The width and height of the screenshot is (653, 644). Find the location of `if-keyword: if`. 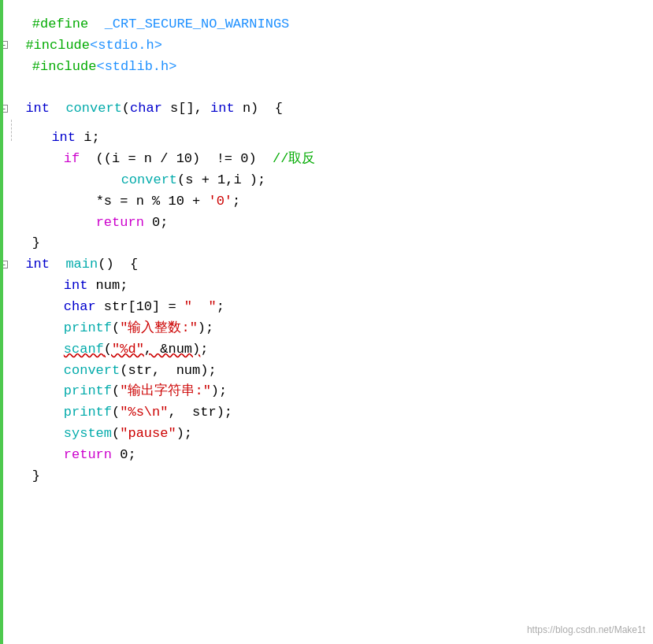

if-keyword: if is located at coordinates (72, 159).